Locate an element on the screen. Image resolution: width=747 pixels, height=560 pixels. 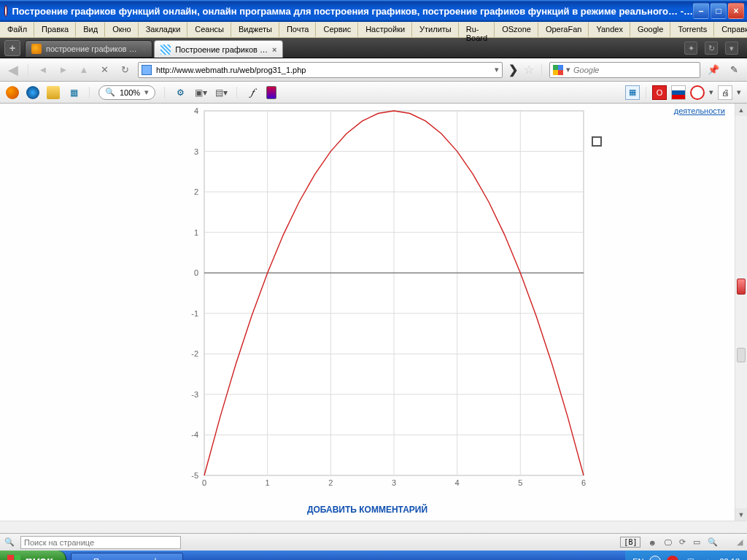
tab-inactive: построение графиков … × is located at coordinates (89, 49).